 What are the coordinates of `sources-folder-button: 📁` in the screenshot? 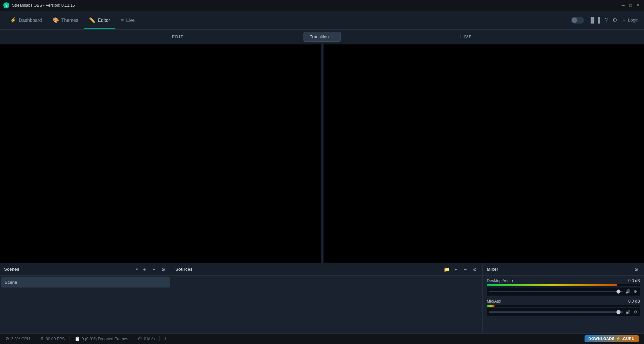 It's located at (446, 269).